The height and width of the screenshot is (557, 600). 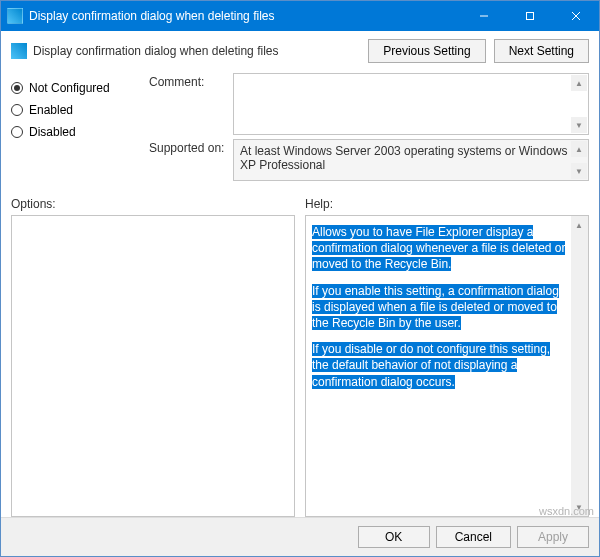 I want to click on supported-value: At least Windows Server 2003 operating s…, so click(x=404, y=158).